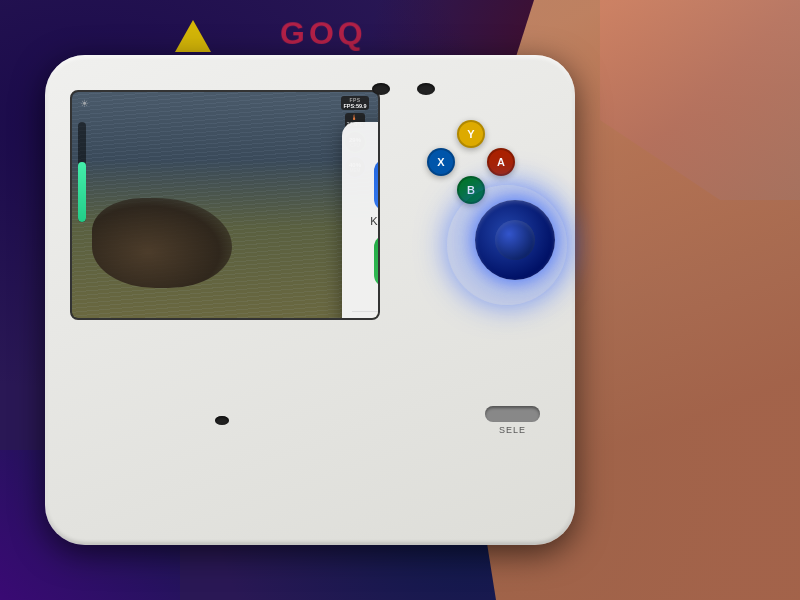 The width and height of the screenshot is (800, 600). What do you see at coordinates (501, 162) in the screenshot?
I see `a-button: A` at bounding box center [501, 162].